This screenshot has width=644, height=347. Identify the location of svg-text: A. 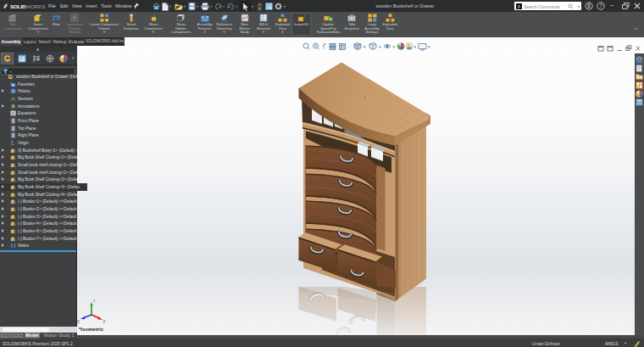
(14, 106).